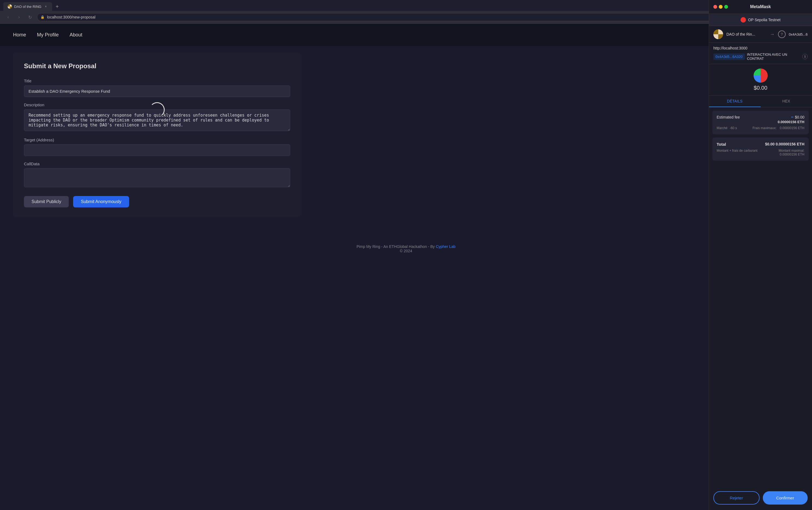 This screenshot has width=812, height=510. I want to click on metamask-arrow-icon: →, so click(773, 34).